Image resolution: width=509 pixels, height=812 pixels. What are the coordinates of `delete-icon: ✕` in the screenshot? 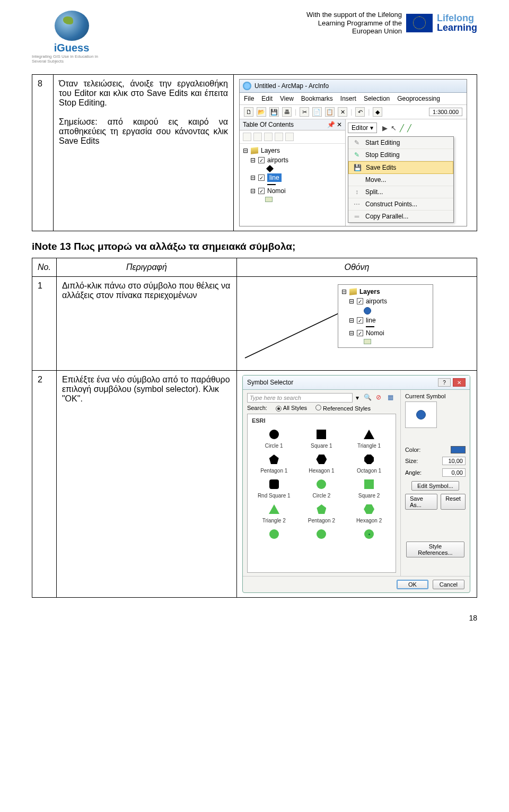 It's located at (343, 112).